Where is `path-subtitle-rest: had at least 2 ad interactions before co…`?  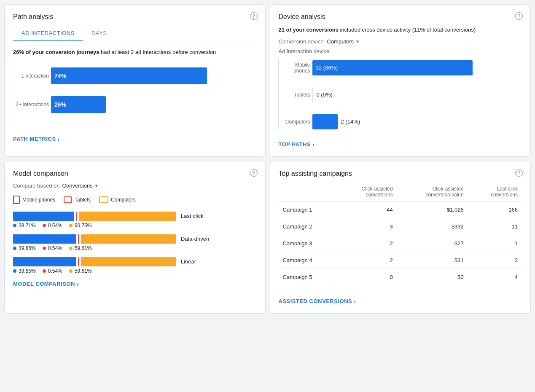 path-subtitle-rest: had at least 2 ad interactions before co… is located at coordinates (158, 52).